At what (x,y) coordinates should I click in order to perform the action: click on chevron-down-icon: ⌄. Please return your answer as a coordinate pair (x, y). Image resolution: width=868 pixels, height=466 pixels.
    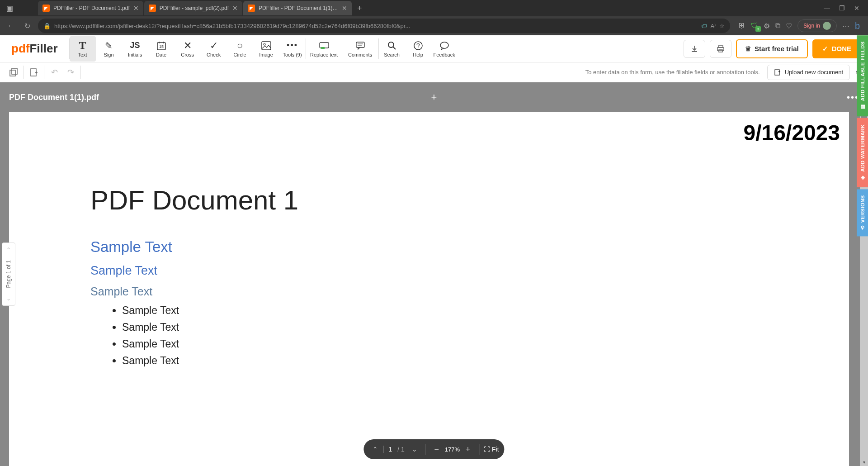
    Looking at the image, I should click on (9, 299).